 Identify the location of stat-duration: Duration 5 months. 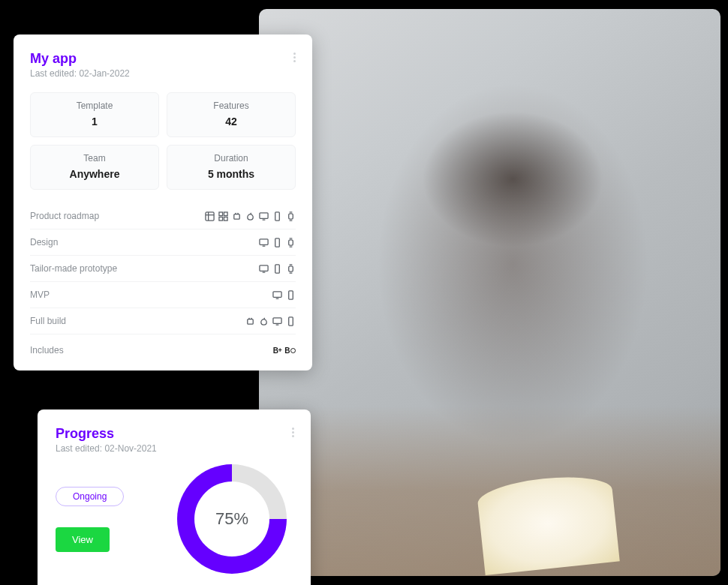
(231, 167).